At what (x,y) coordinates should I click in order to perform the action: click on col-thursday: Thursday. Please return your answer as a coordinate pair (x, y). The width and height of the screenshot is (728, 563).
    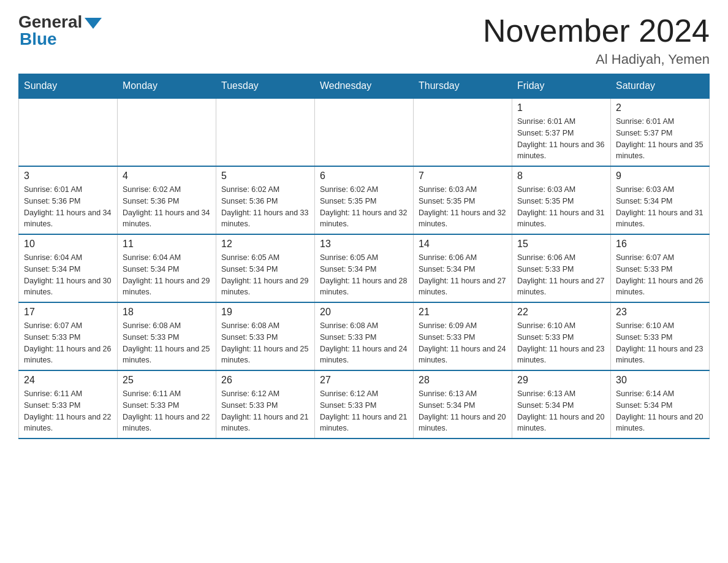
    Looking at the image, I should click on (463, 86).